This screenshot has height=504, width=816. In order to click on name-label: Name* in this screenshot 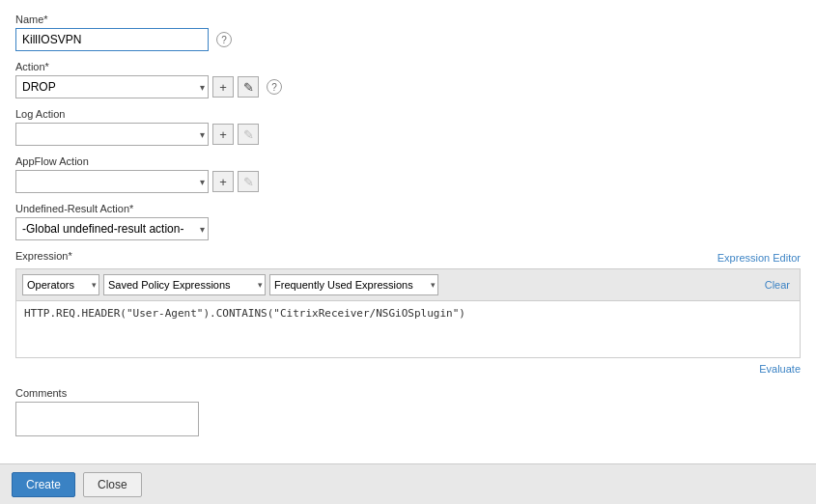, I will do `click(408, 19)`.